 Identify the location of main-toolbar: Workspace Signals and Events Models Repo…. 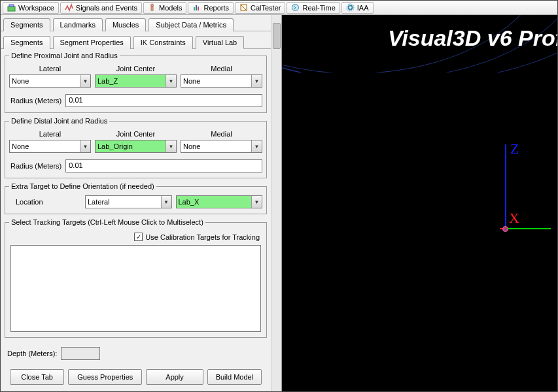
(279, 8).